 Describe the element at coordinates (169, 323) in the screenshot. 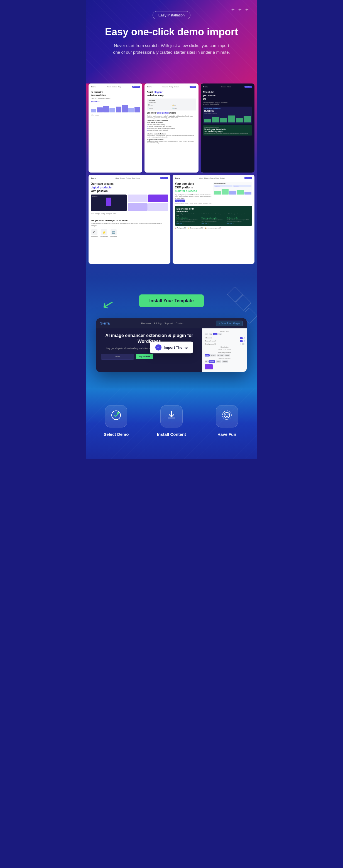

I see `demo-nav-support: Support` at that location.